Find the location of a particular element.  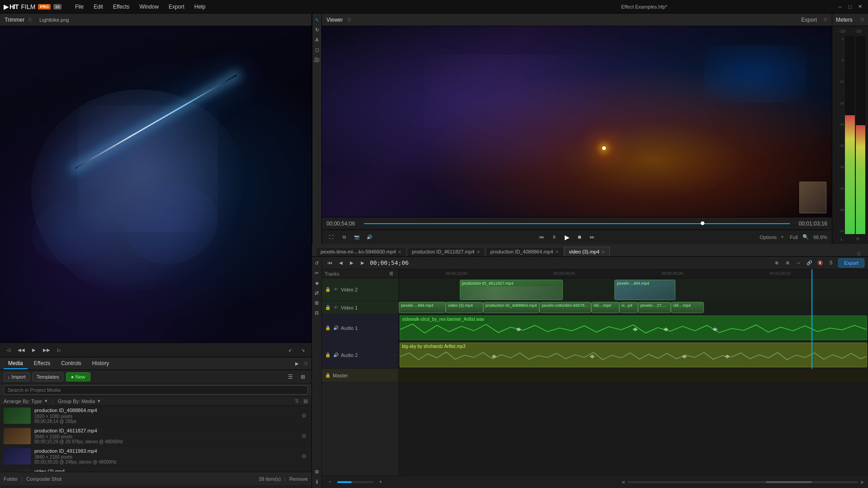

viewer-stop: ⏹ is located at coordinates (580, 237).